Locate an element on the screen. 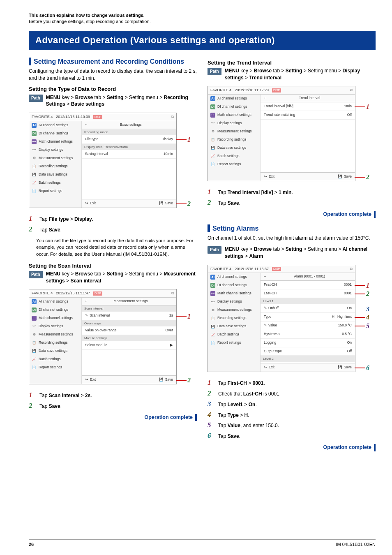 This screenshot has height=555, width=392. intro-sub: Before you change settings, stop recordi… is located at coordinates (202, 21).